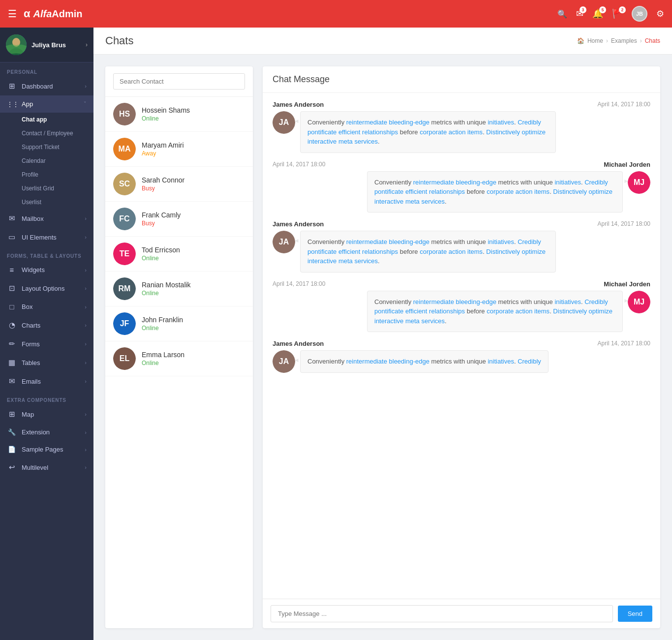 This screenshot has width=672, height=640. I want to click on sidebar-chevron-icon: ›, so click(87, 45).